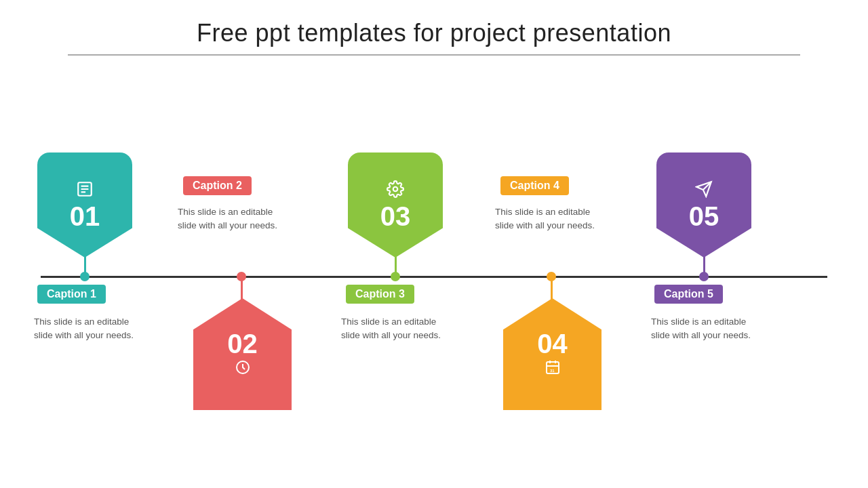 This screenshot has width=868, height=488. Describe the element at coordinates (551, 220) in the screenshot. I see `item4-text: This slide is an editable slide with all…` at that location.